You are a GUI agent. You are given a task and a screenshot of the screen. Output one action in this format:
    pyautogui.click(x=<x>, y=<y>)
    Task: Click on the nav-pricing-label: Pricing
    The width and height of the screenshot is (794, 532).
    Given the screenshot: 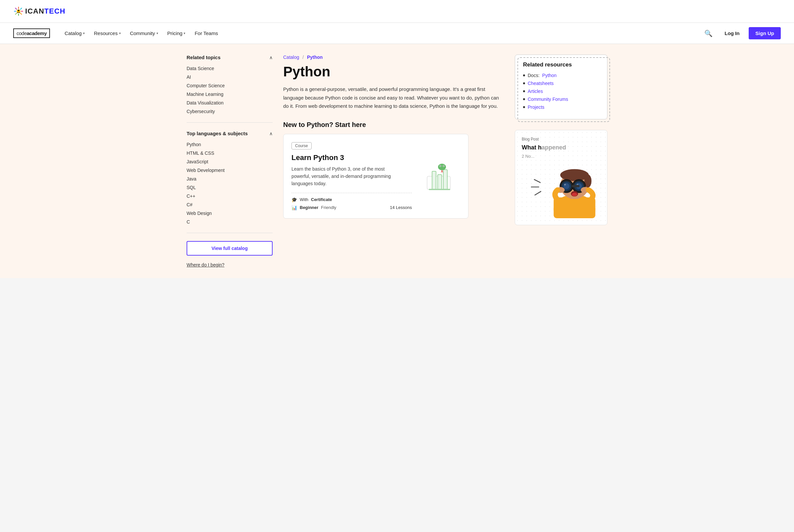 What is the action you would take?
    pyautogui.click(x=175, y=33)
    